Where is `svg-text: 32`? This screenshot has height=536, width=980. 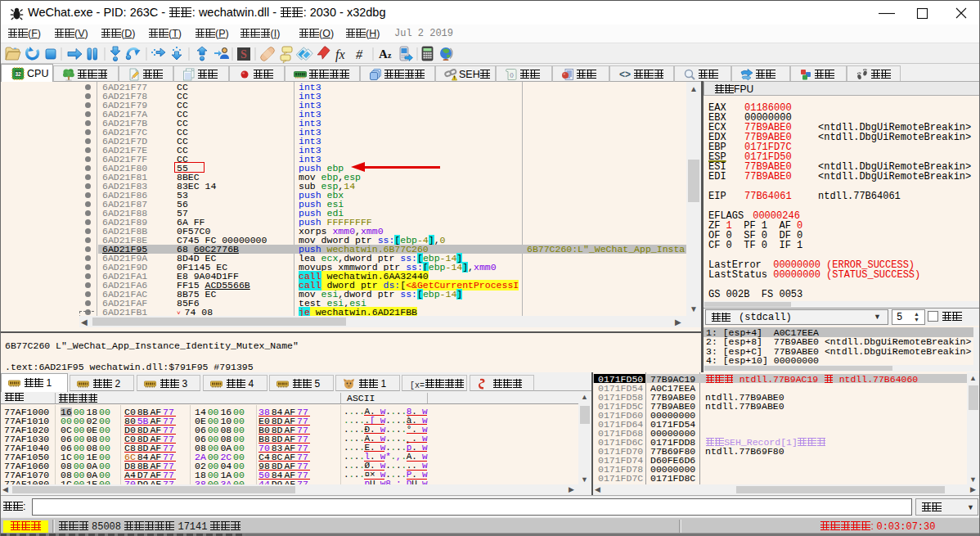
svg-text: 32 is located at coordinates (18, 74).